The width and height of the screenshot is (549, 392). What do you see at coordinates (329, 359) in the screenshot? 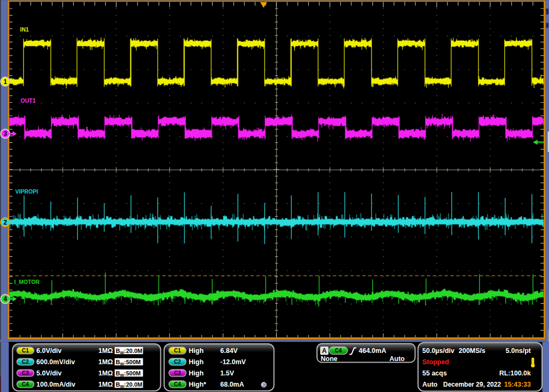
I see `svg-text: None` at bounding box center [329, 359].